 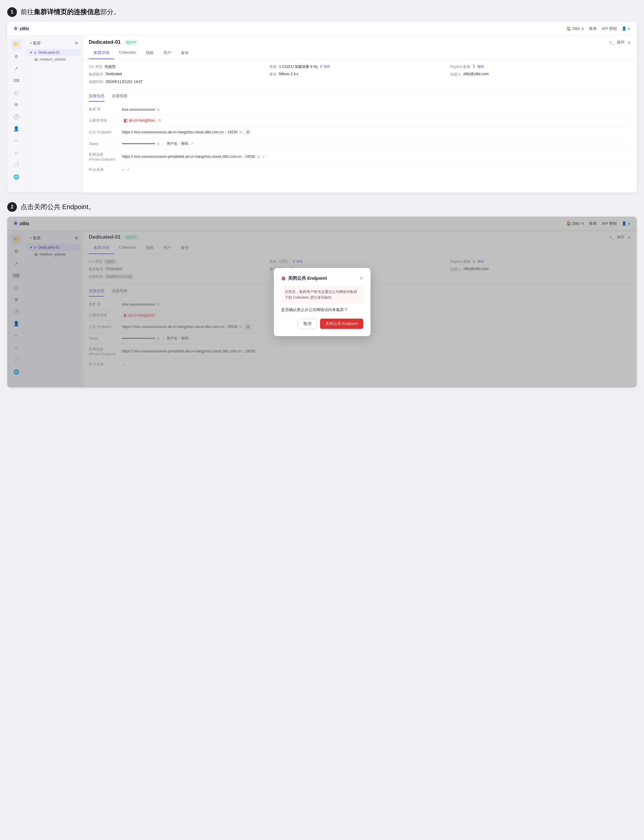 I want to click on topnav: ✳ zilliz 🏠 Zilliz ∨ 账单 API 密钥 👤 ∨, so click(x=322, y=29).